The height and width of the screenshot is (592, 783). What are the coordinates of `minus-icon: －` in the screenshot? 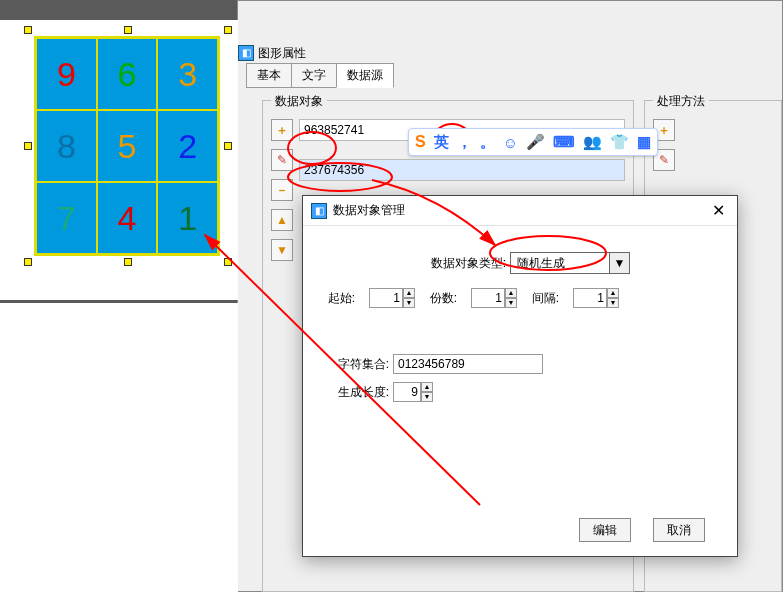 It's located at (282, 190).